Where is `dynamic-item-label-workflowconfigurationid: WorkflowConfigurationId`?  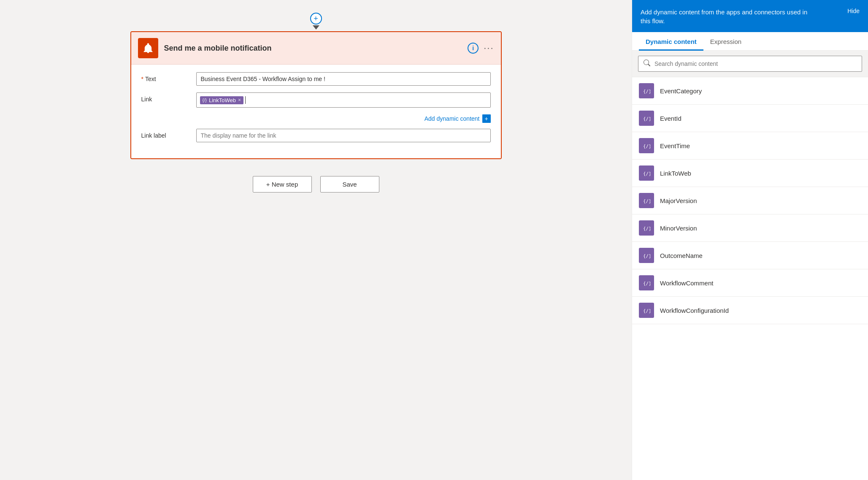
dynamic-item-label-workflowconfigurationid: WorkflowConfigurationId is located at coordinates (695, 311).